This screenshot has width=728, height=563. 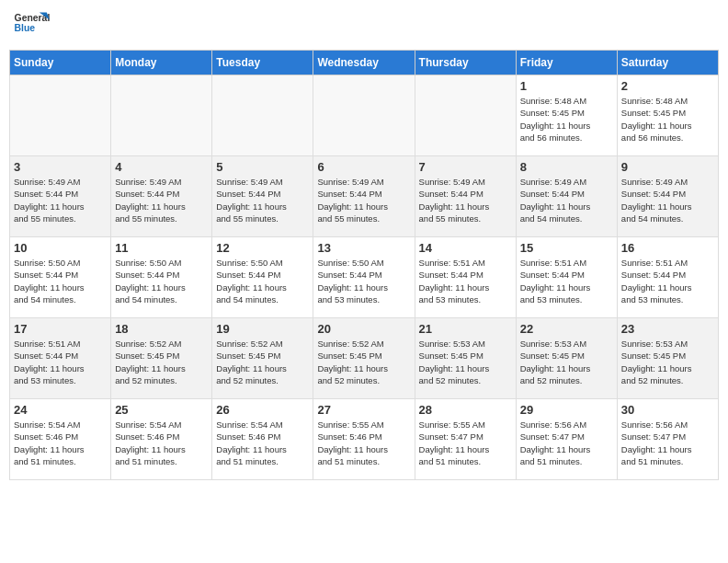 What do you see at coordinates (465, 410) in the screenshot?
I see `day-number: 28` at bounding box center [465, 410].